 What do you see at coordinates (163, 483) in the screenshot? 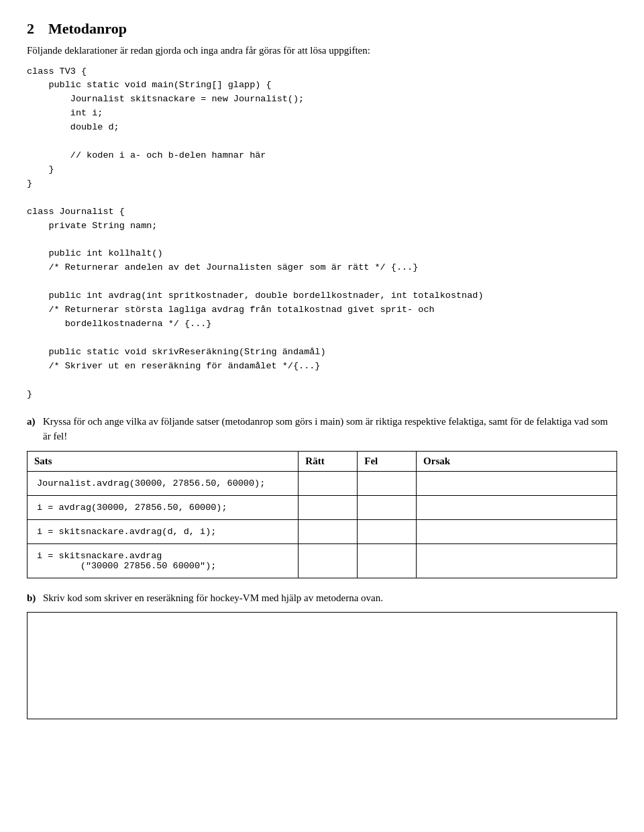
I see `table-cell-sats-0: Journalist.avdrag(30000, 27856.50, 60000…` at bounding box center [163, 483].